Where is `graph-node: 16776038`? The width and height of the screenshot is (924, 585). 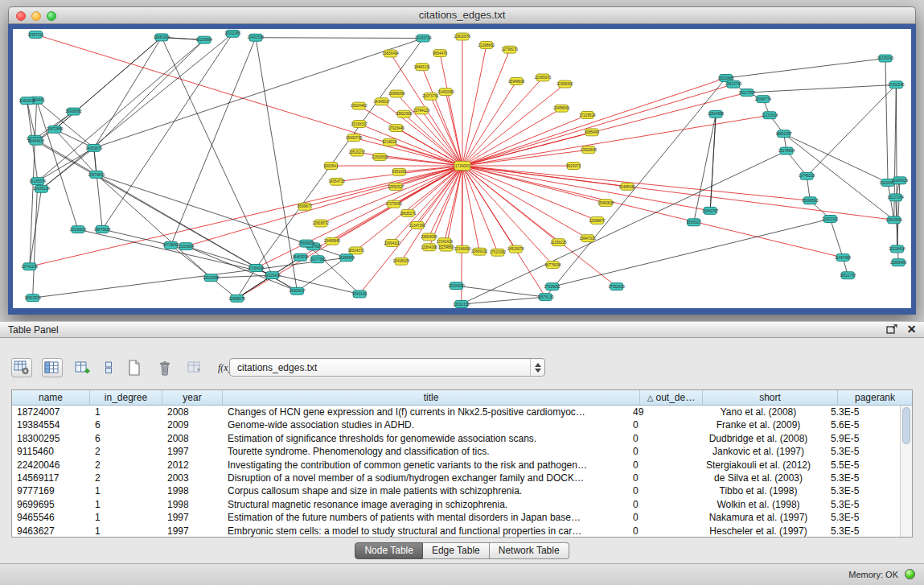 graph-node: 16776038 is located at coordinates (553, 266).